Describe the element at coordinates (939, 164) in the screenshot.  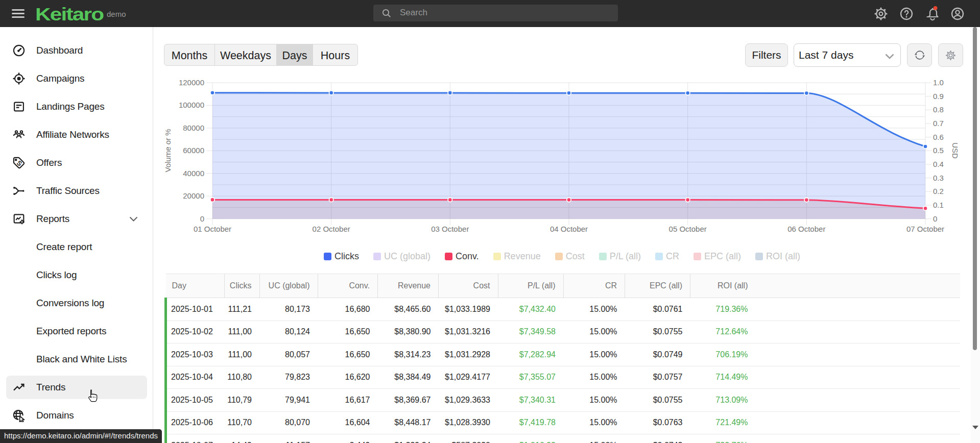
I see `svg-text: 0.4` at that location.